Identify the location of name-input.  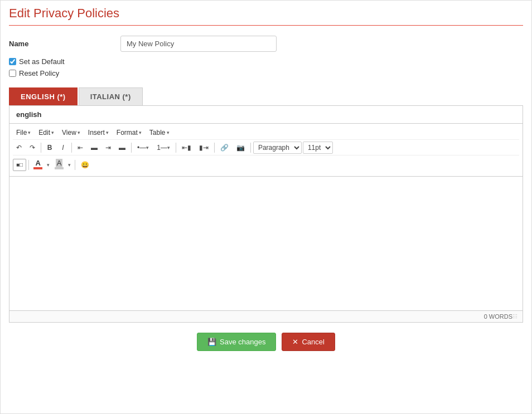
(199, 43).